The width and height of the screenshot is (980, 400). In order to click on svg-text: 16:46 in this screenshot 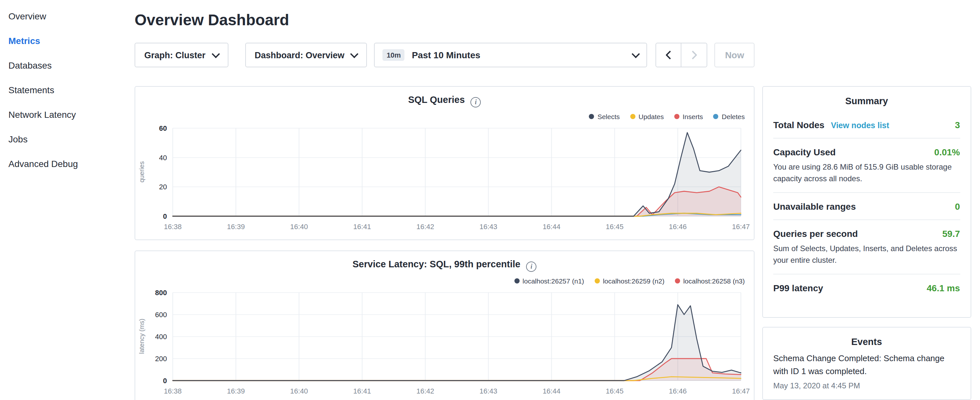, I will do `click(678, 391)`.